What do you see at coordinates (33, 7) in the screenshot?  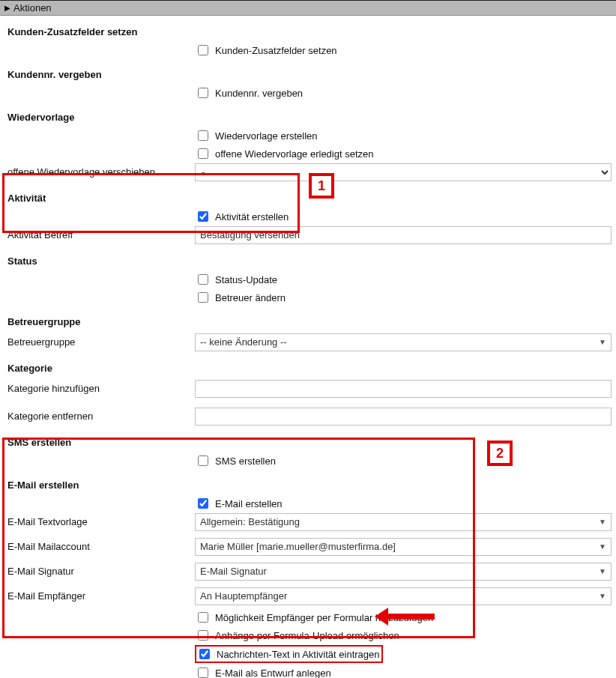 I see `section-header-title: Aktionen` at bounding box center [33, 7].